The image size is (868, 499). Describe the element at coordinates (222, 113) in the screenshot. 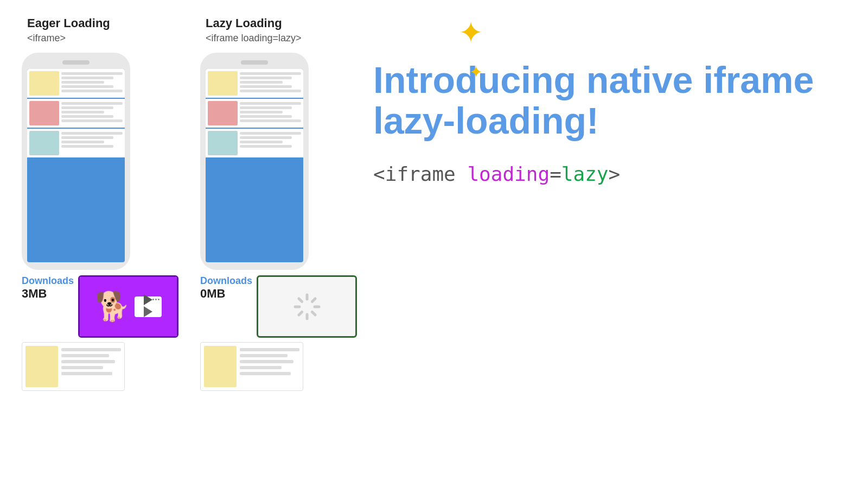

I see `lazy-card-2-image` at that location.